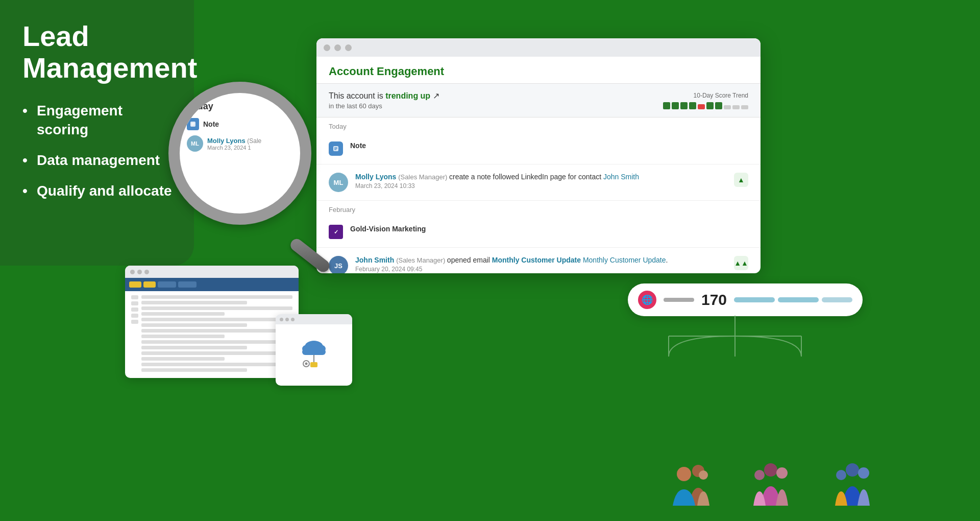 The height and width of the screenshot is (521, 980). I want to click on globe-icon: 🌐, so click(647, 300).